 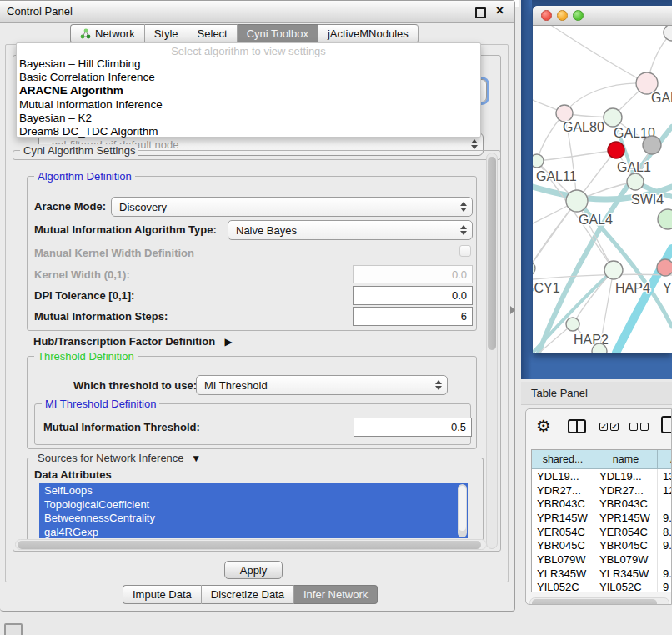 What do you see at coordinates (599, 428) in the screenshot?
I see `table-toolbar: ⚙ ✓ ✓` at bounding box center [599, 428].